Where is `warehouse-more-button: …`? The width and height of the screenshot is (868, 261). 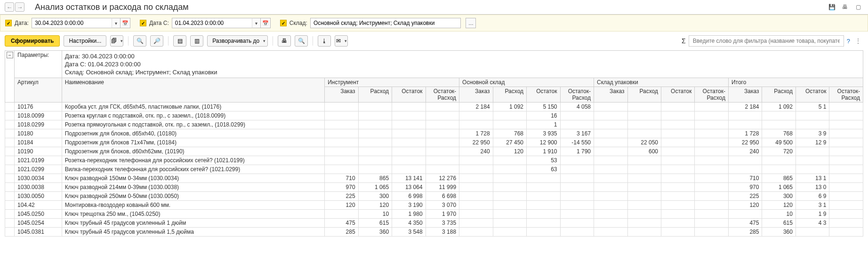
warehouse-more-button: … is located at coordinates (471, 23).